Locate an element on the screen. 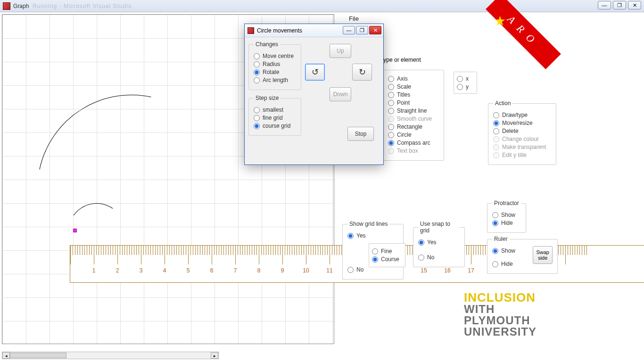 Image resolution: width=644 pixels, height=362 pixels. up-button: Up is located at coordinates (340, 51).